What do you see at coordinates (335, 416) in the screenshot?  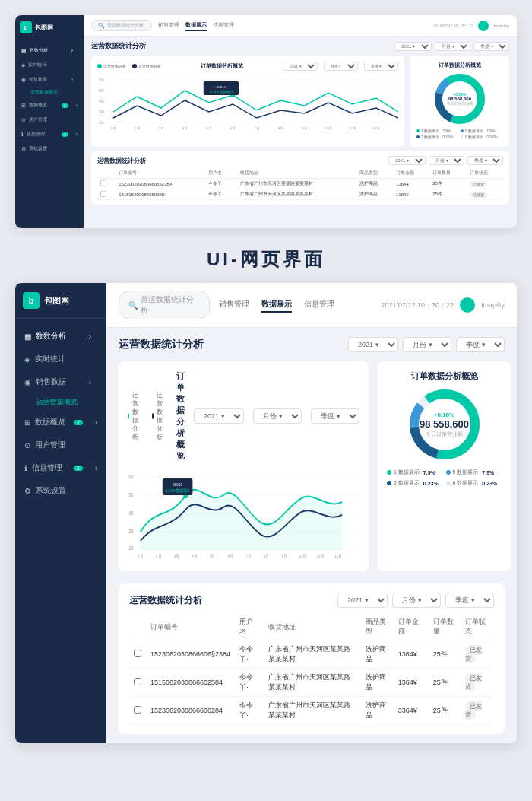 I see `chart-quarter-full: 季度 ▾` at bounding box center [335, 416].